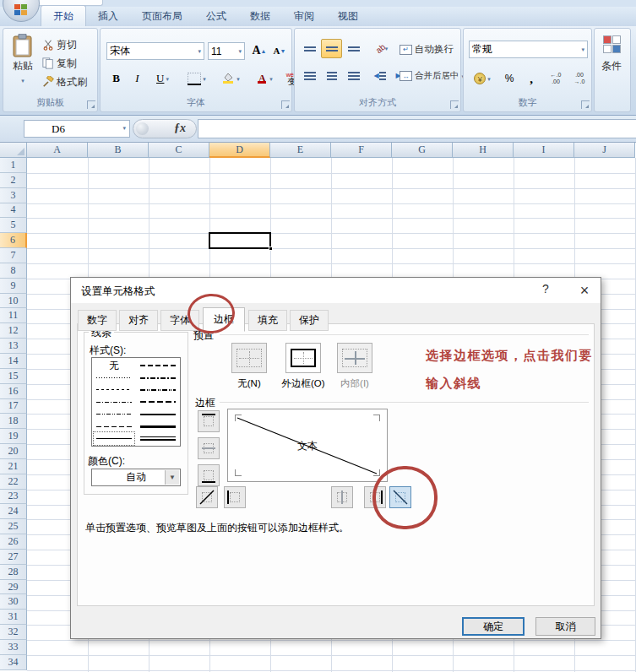  I want to click on decrease-indent-button: ◀, so click(380, 76).